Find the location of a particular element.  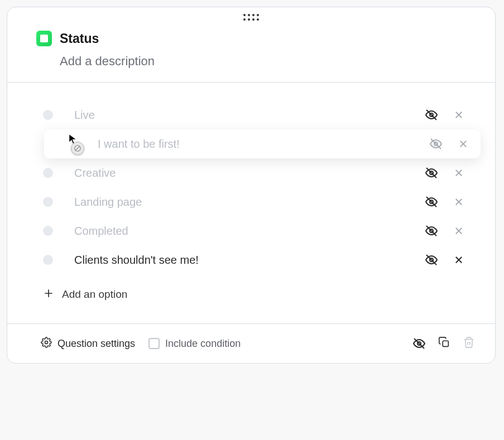

checkbox is located at coordinates (154, 344).